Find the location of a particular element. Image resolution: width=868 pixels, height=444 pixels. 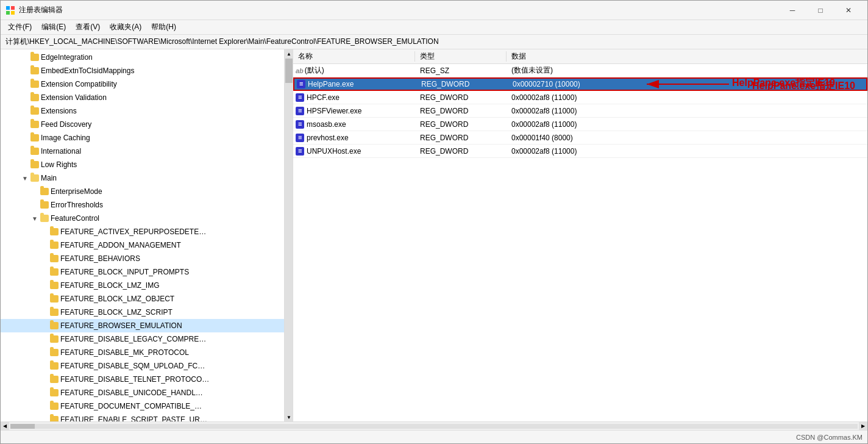

cell-name-hpcf: ☰HPCF.exe is located at coordinates (354, 98).